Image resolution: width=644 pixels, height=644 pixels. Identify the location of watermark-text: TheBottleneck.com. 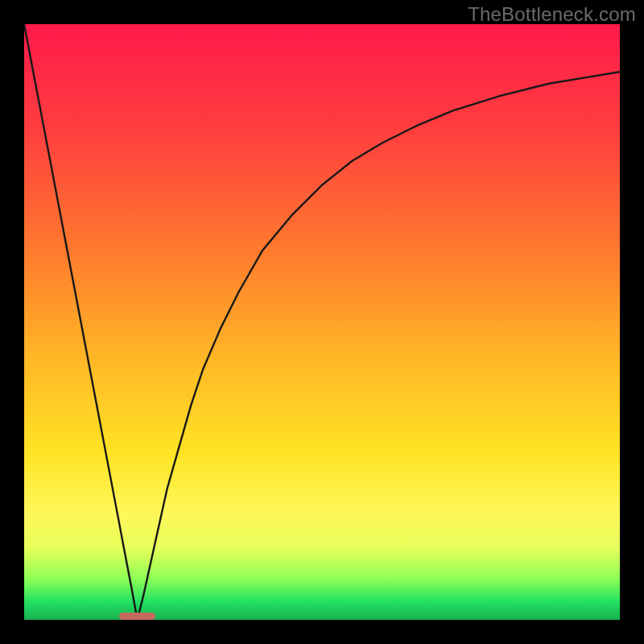
(552, 14).